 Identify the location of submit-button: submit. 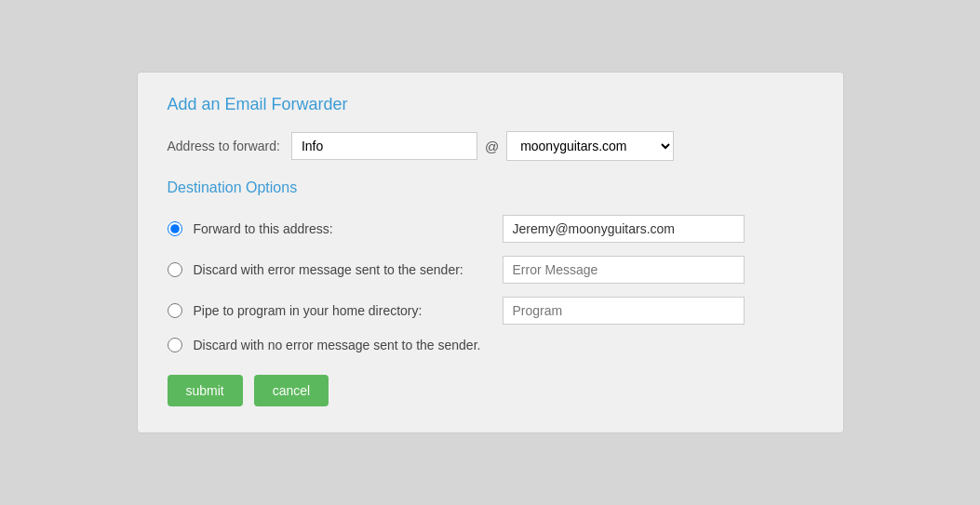
(205, 391).